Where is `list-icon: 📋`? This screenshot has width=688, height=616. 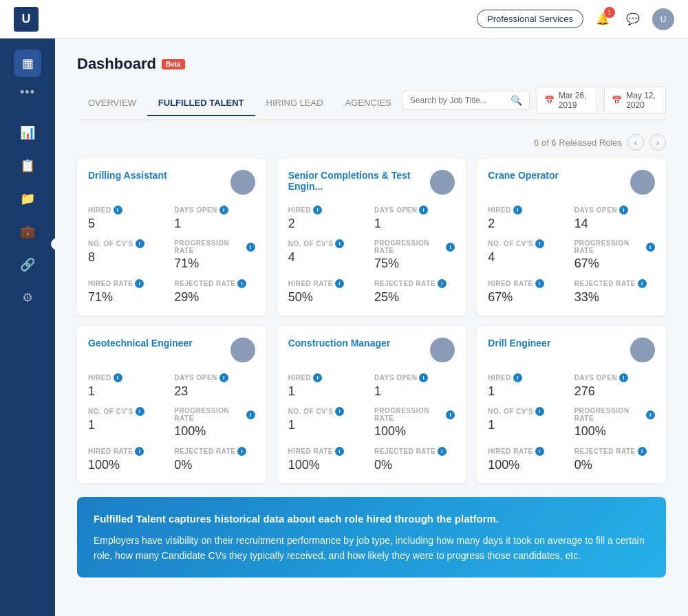 list-icon: 📋 is located at coordinates (28, 166).